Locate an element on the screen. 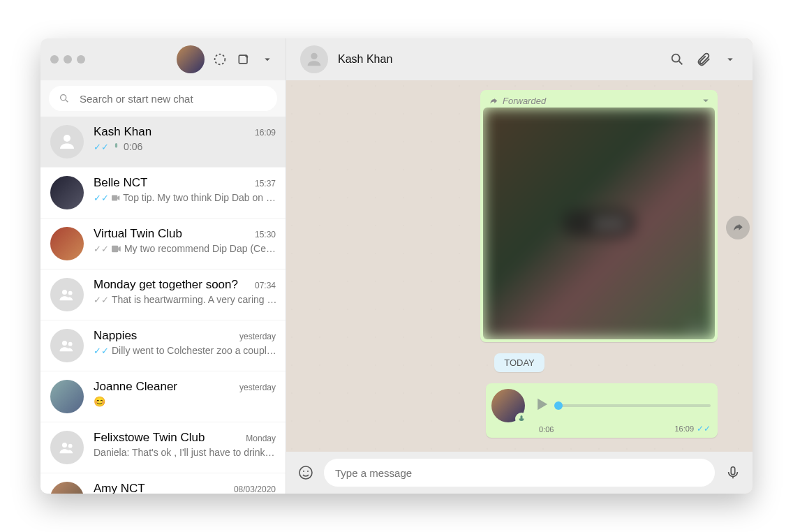  chat-info: Belle NCT15:37 ✓✓Top tip. My two think D… is located at coordinates (184, 193).